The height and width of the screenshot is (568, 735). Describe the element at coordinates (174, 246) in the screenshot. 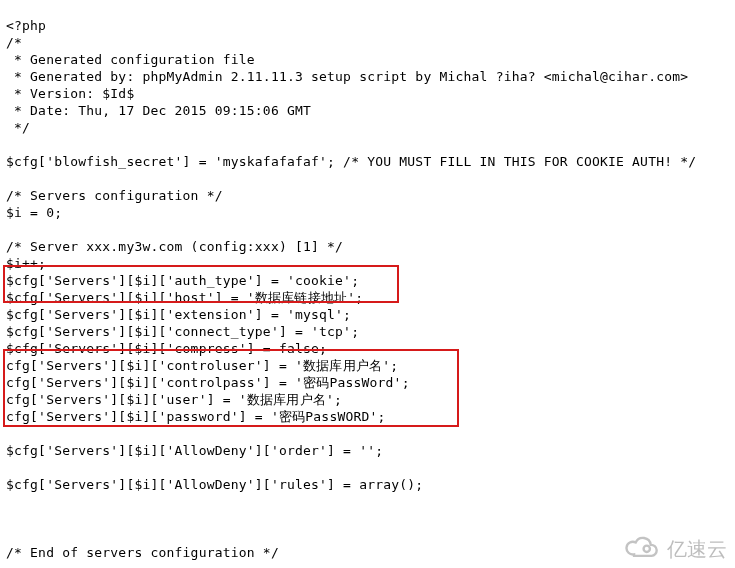

I see `code-line: /* Server xxx.my3w.com (config:xxx) [1] …` at that location.